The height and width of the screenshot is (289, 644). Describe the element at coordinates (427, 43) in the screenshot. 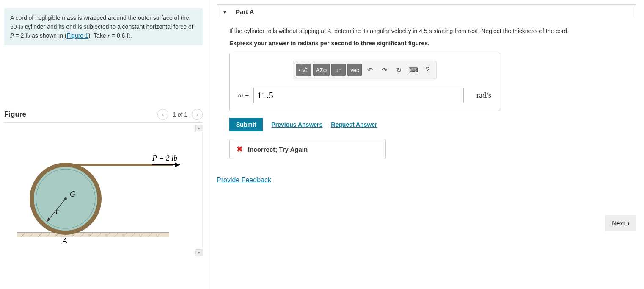

I see `question-instruction: Express your answer in radians per secon…` at that location.